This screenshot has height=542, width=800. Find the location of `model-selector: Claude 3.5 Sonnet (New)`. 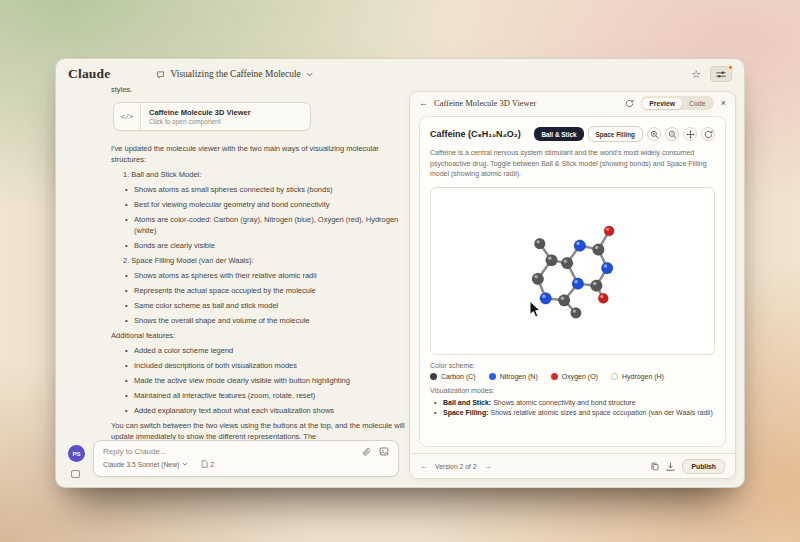

model-selector: Claude 3.5 Sonnet (New) is located at coordinates (141, 464).